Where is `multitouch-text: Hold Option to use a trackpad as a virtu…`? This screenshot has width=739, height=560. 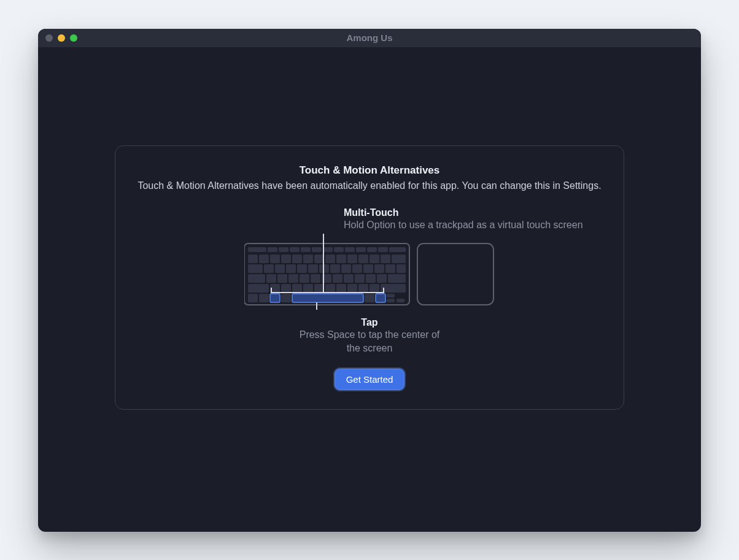
multitouch-text: Hold Option to use a trackpad as a virtu… is located at coordinates (473, 225).